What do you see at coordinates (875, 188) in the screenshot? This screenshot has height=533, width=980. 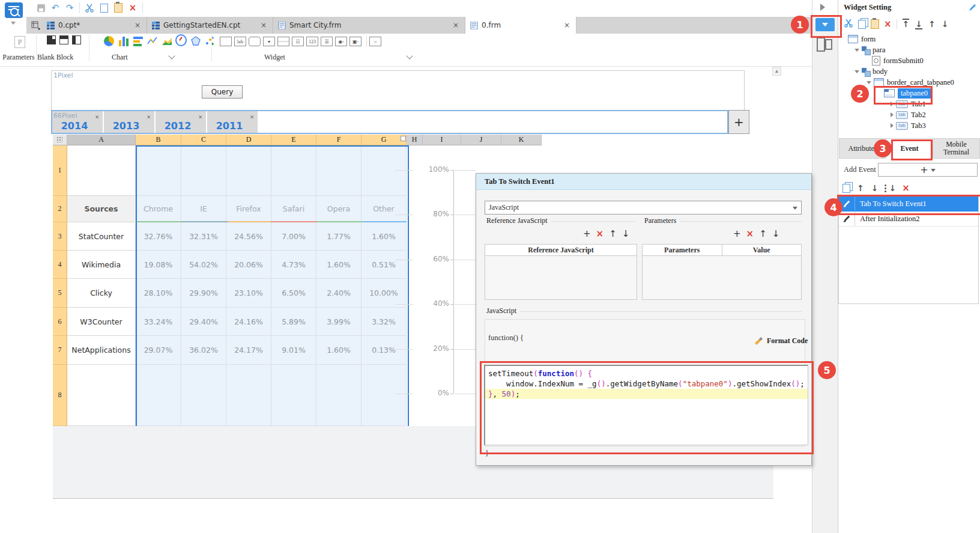 I see `event-down-icon: ↓` at bounding box center [875, 188].